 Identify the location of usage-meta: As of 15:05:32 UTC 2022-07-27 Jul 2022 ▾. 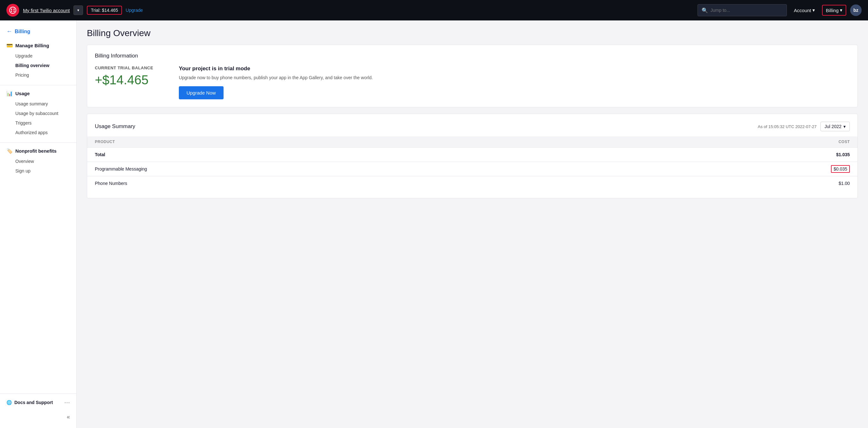
(804, 127).